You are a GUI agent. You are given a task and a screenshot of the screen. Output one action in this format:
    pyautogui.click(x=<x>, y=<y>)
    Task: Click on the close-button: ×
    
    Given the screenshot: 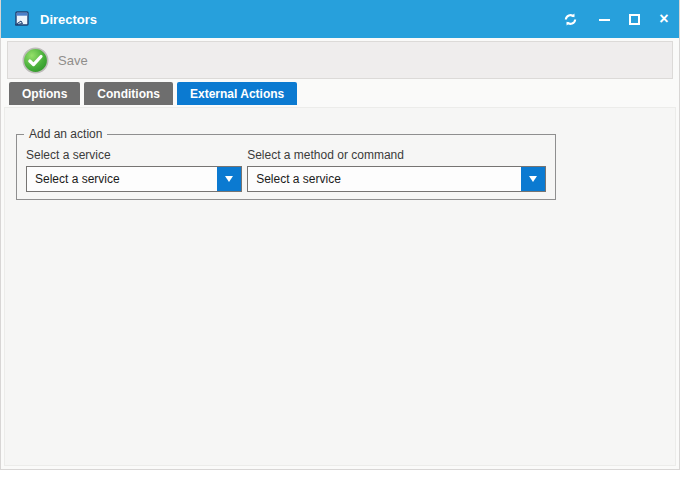 What is the action you would take?
    pyautogui.click(x=664, y=19)
    